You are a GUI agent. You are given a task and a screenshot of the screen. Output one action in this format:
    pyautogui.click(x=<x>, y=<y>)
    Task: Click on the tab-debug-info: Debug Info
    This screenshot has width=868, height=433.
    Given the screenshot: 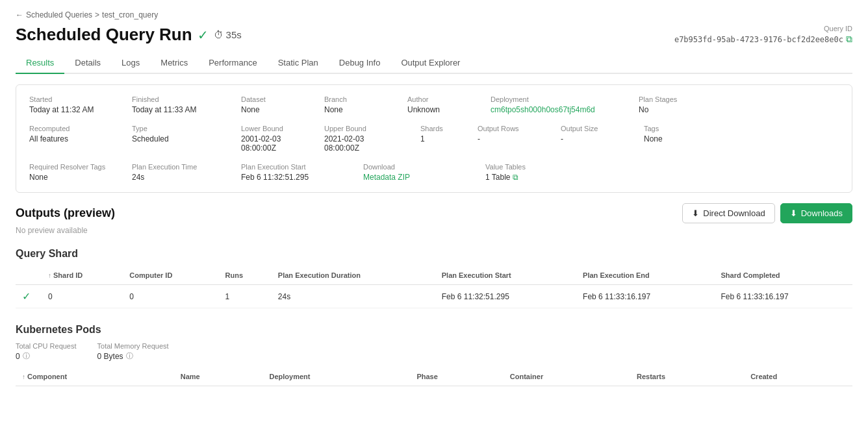 What is the action you would take?
    pyautogui.click(x=360, y=64)
    